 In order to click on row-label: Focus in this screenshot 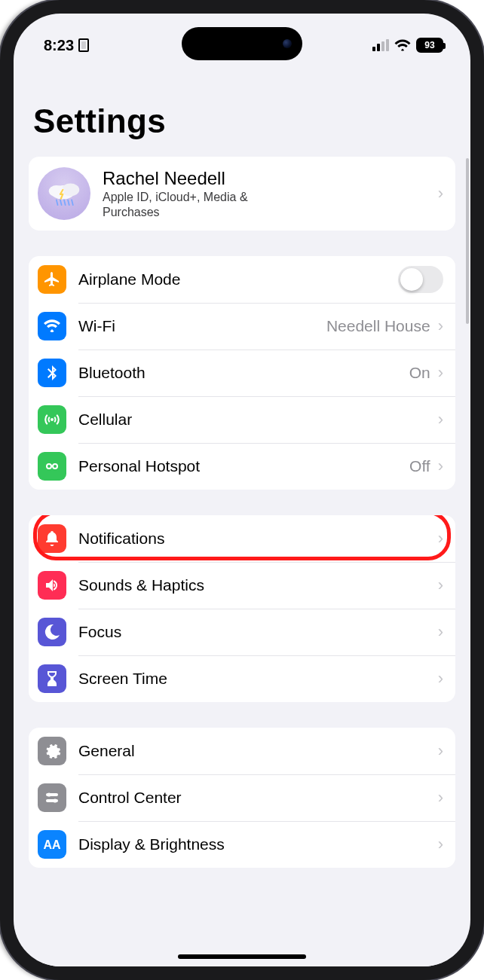, I will do `click(256, 632)`.